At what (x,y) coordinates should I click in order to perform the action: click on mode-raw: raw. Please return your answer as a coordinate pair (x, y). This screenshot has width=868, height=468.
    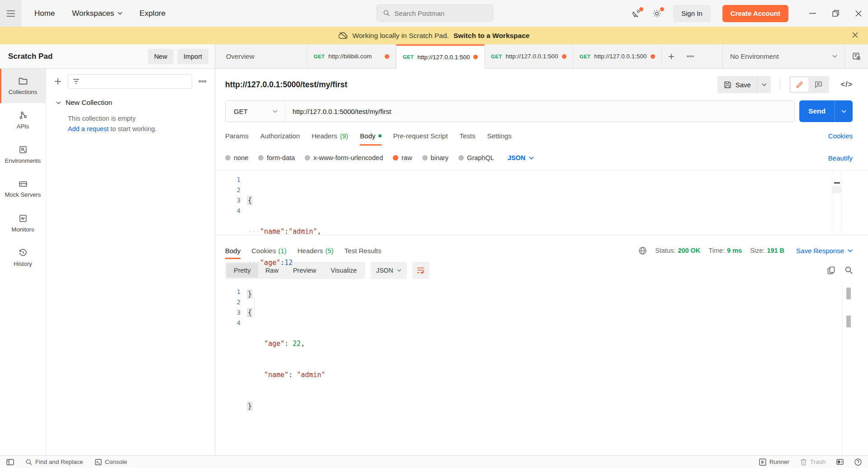
    Looking at the image, I should click on (402, 158).